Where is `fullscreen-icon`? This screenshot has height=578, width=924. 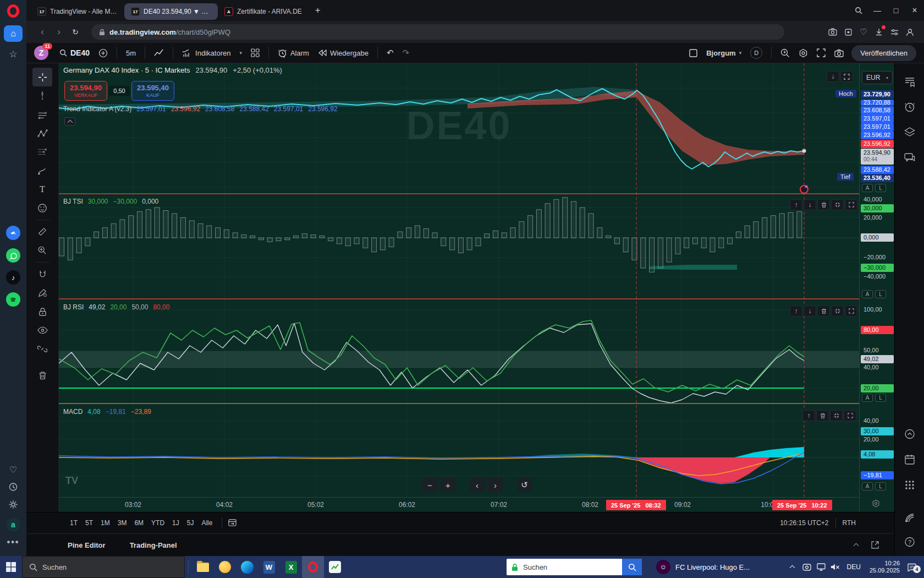
fullscreen-icon is located at coordinates (821, 53).